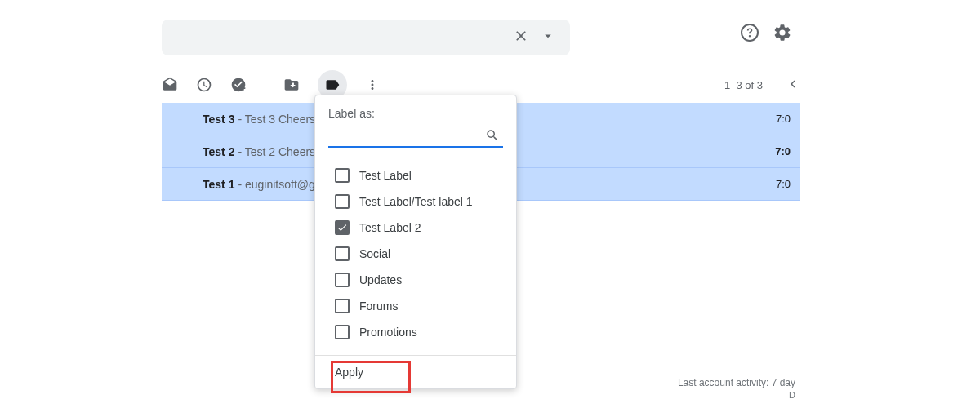 The image size is (980, 408). What do you see at coordinates (548, 38) in the screenshot?
I see `search-options-dropdown-icon` at bounding box center [548, 38].